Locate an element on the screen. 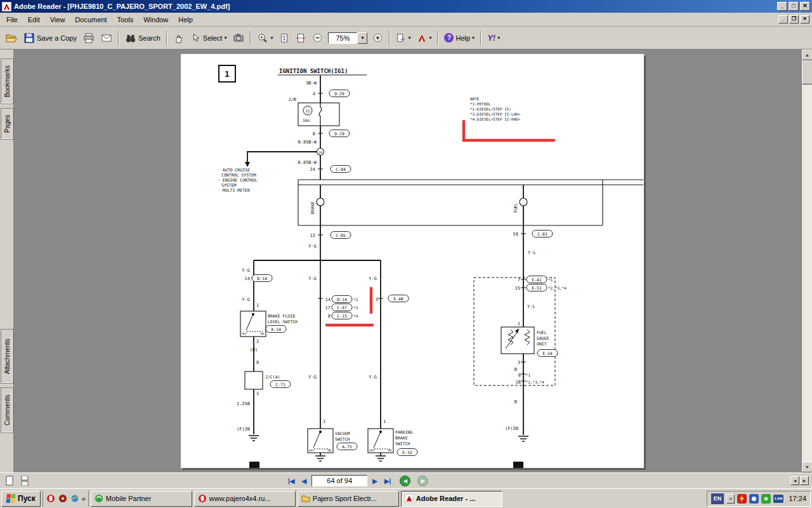  zoom-dropdown-button: ▾ is located at coordinates (362, 38).